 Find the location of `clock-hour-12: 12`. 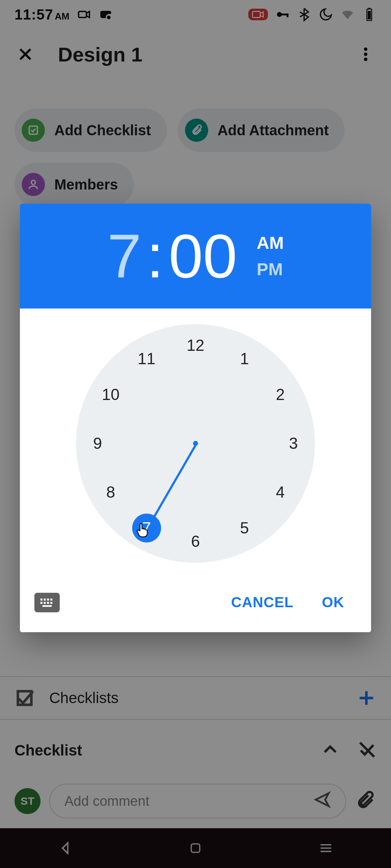

clock-hour-12: 12 is located at coordinates (196, 345).